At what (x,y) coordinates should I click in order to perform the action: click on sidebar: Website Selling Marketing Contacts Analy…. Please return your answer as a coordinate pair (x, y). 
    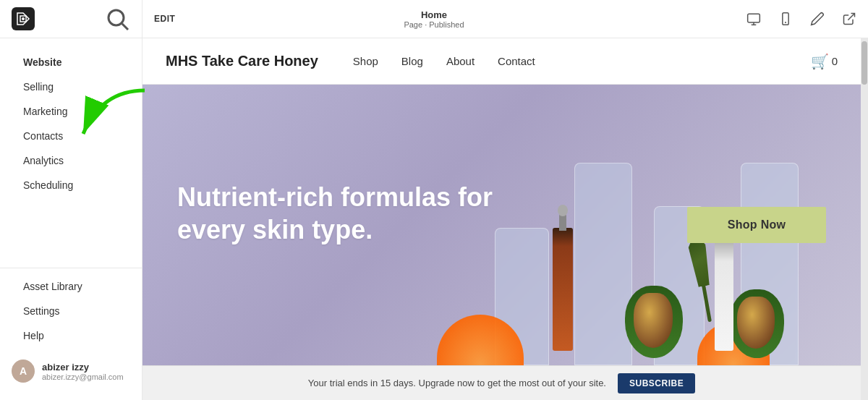
    Looking at the image, I should click on (71, 219).